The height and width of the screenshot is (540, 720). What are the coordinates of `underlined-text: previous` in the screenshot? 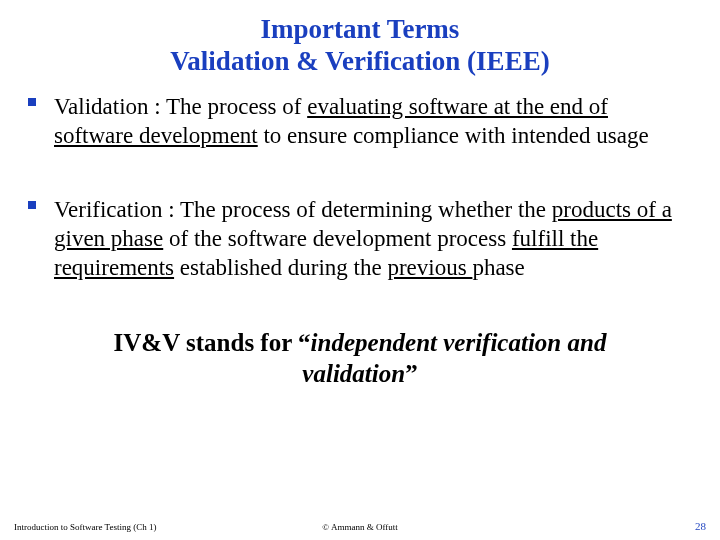 It's located at (430, 268).